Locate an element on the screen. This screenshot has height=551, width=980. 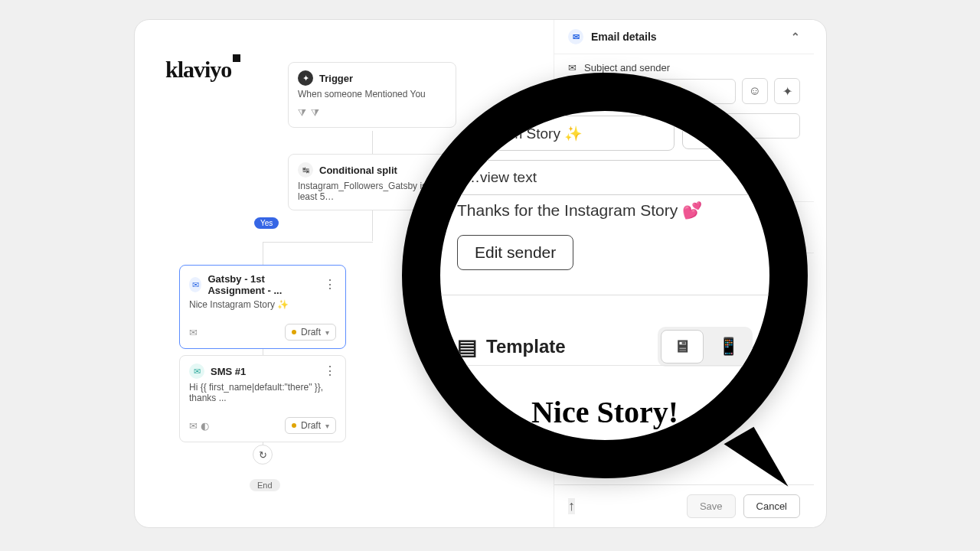
cancel-button: Cancel is located at coordinates (772, 507).